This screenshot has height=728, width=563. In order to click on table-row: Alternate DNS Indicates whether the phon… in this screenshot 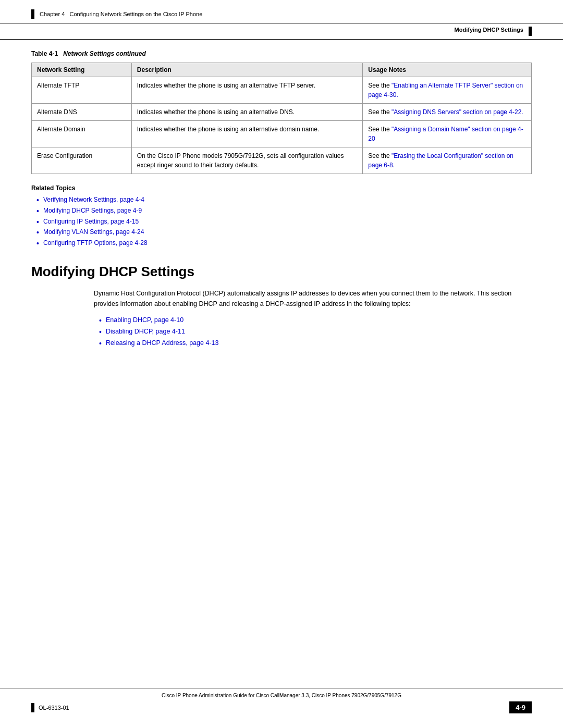, I will do `click(282, 113)`.